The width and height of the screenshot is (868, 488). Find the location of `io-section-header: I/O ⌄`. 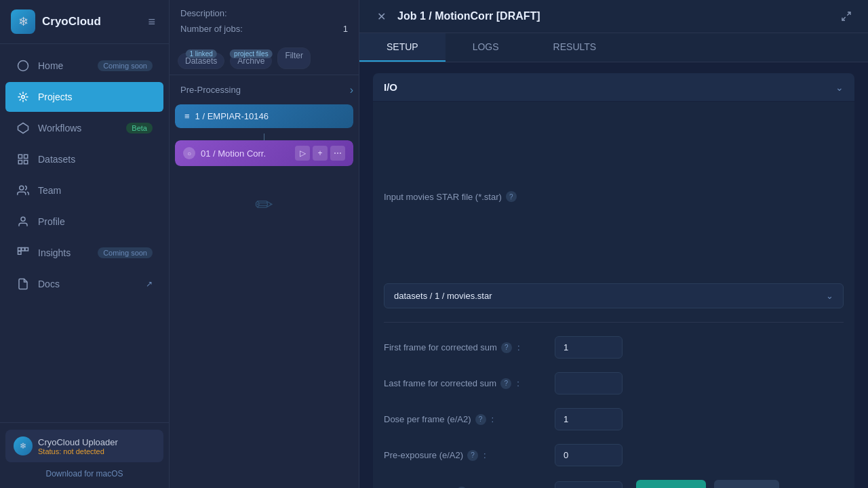

io-section-header: I/O ⌄ is located at coordinates (614, 87).